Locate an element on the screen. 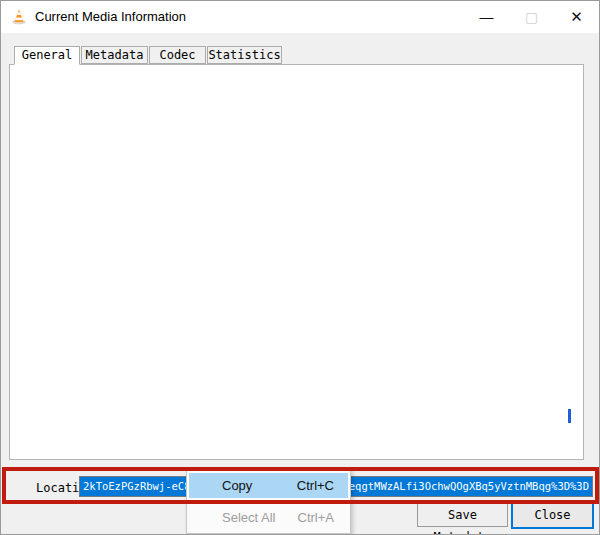  channel-logo-accent is located at coordinates (570, 416).